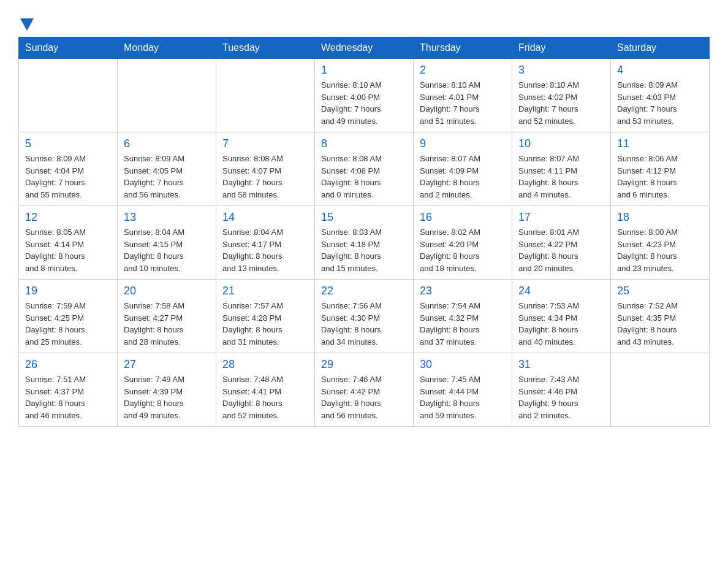  What do you see at coordinates (69, 316) in the screenshot?
I see `calendar-cell: 19Sunrise: 7:59 AM Sunset: 4:25 PM Dayli…` at bounding box center [69, 316].